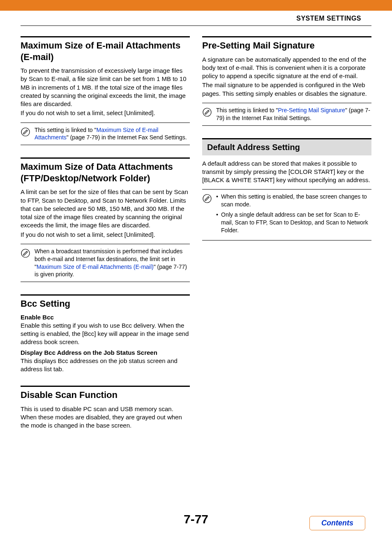 Image resolution: width=392 pixels, height=555 pixels. Describe the element at coordinates (105, 418) in the screenshot. I see `paragraph: This is used to disable PC scan and USB …` at that location.